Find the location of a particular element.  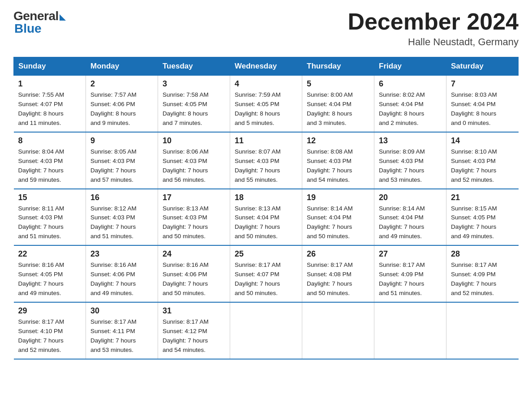

day-number: 15 is located at coordinates (50, 198).